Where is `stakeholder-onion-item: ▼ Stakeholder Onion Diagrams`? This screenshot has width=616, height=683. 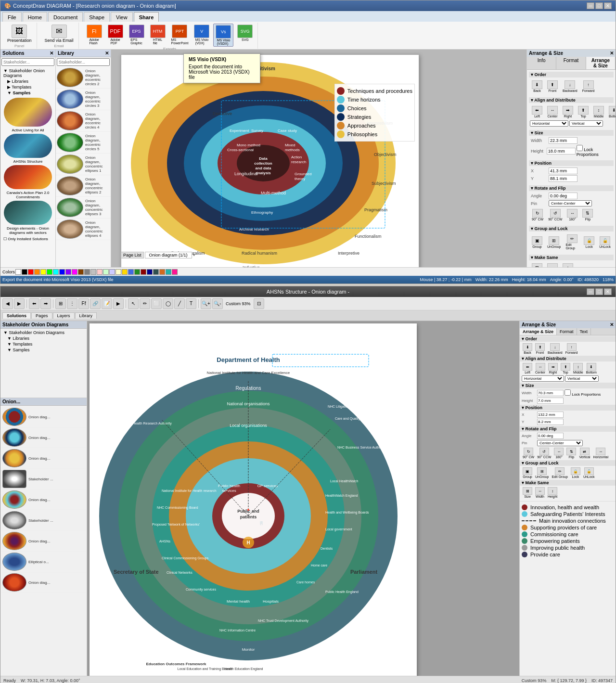
stakeholder-onion-item: ▼ Stakeholder Onion Diagrams is located at coordinates (28, 73).